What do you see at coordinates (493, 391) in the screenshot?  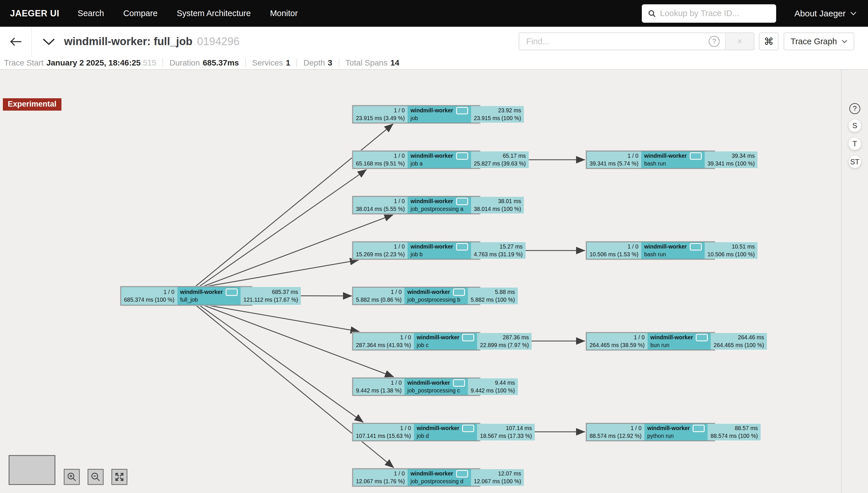 I see `span-self-time: 9.442 ms (100 %)` at bounding box center [493, 391].